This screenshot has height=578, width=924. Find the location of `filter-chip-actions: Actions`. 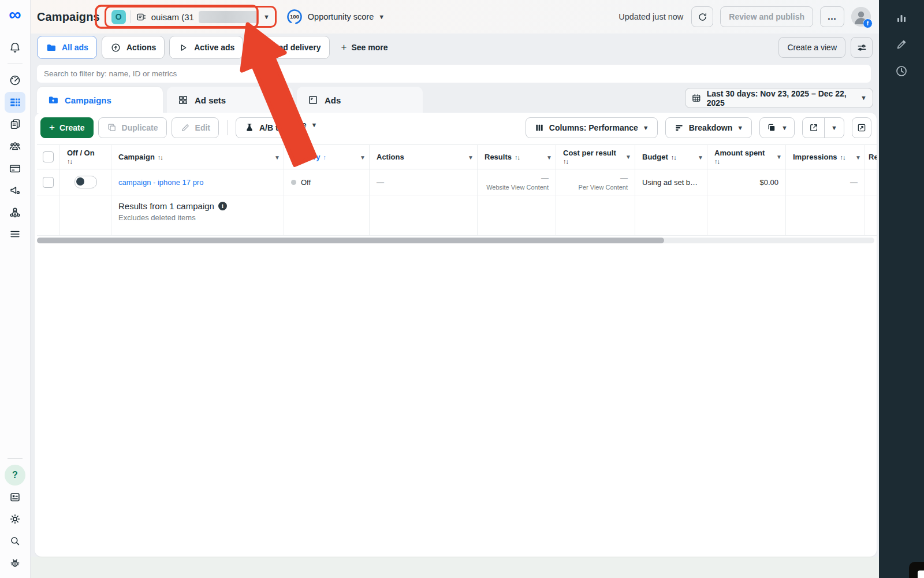

filter-chip-actions: Actions is located at coordinates (133, 47).